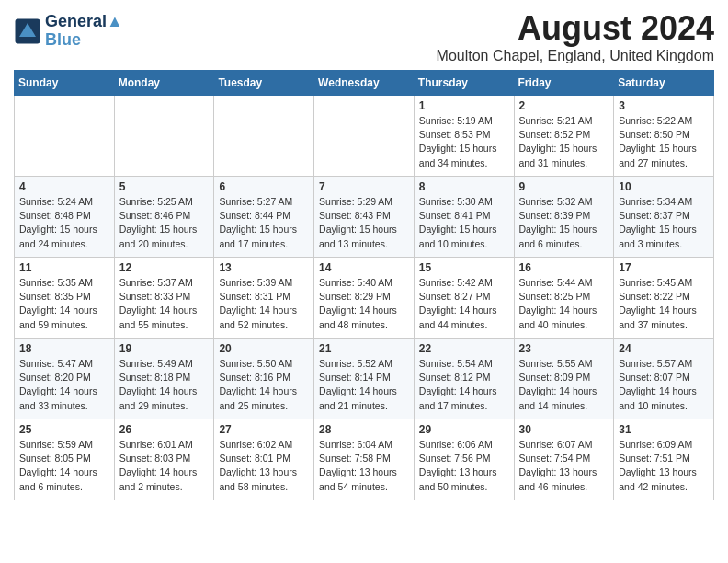 This screenshot has height=563, width=728. What do you see at coordinates (64, 268) in the screenshot?
I see `day-number: 11` at bounding box center [64, 268].